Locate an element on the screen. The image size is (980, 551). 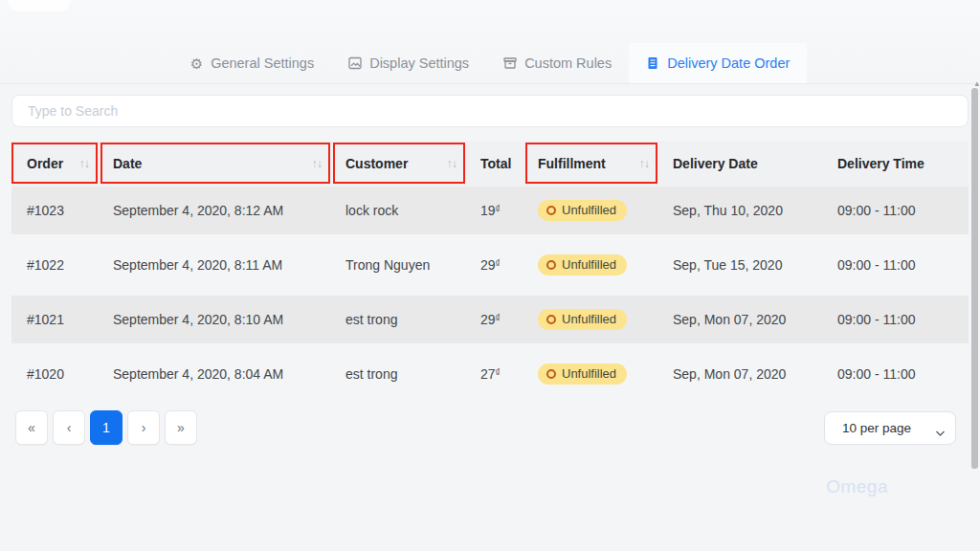
date-cell: September 4, 2020, 8:10 AM is located at coordinates (216, 320).